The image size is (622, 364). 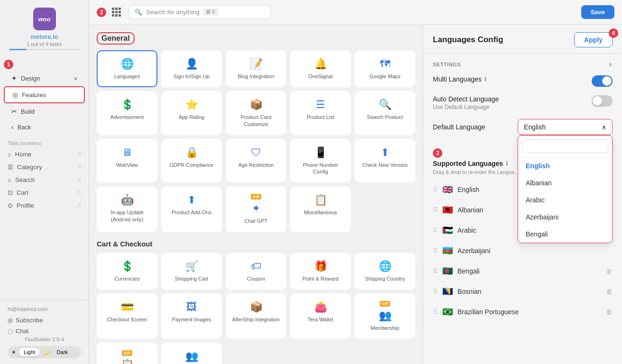 I want to click on b2b-icon: 👥, so click(x=192, y=356).